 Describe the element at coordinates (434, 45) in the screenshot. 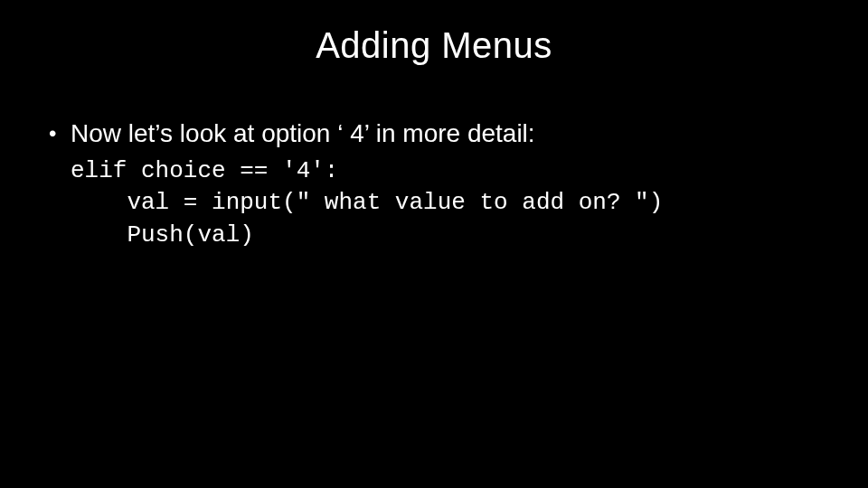

I see `slide-title: Adding Menus` at that location.